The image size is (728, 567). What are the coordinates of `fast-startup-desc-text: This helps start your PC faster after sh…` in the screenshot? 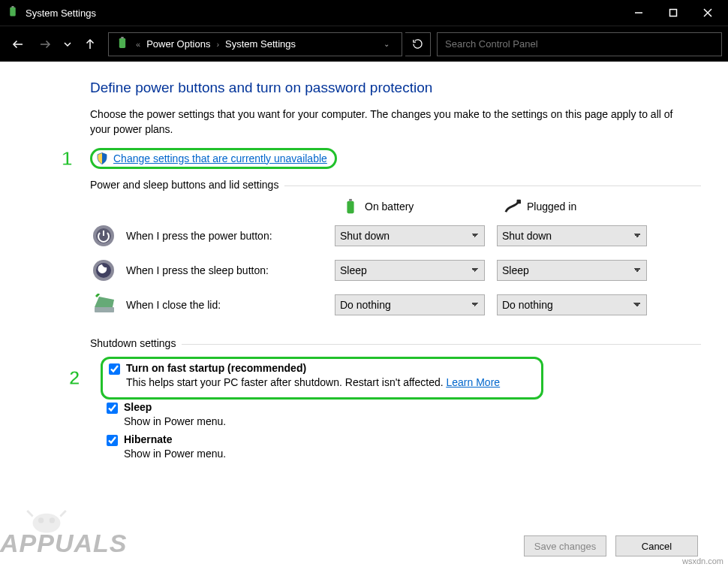 It's located at (287, 382).